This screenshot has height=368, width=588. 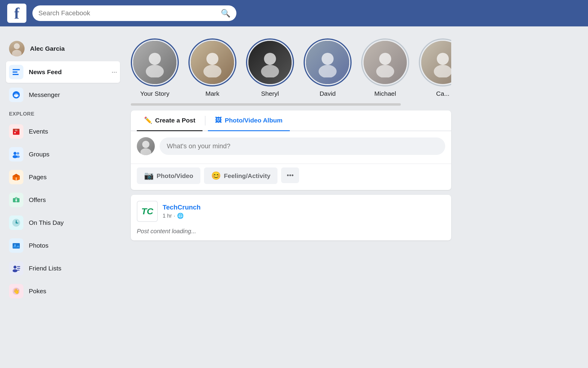 What do you see at coordinates (147, 211) in the screenshot?
I see `tc-logo-text: TC` at bounding box center [147, 211].